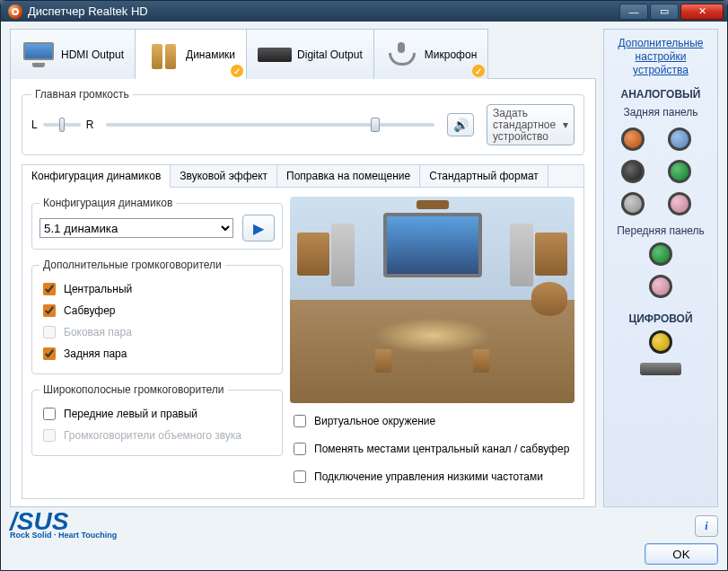 The height and width of the screenshot is (571, 728). What do you see at coordinates (661, 231) in the screenshot?
I see `front-panel-label: Передняя панель` at bounding box center [661, 231].